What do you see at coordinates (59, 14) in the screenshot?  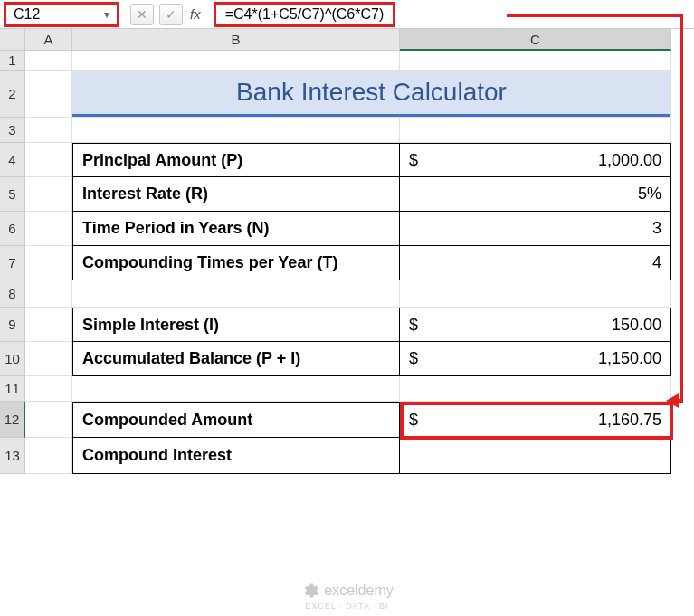 I see `name-box-value: C12` at bounding box center [59, 14].